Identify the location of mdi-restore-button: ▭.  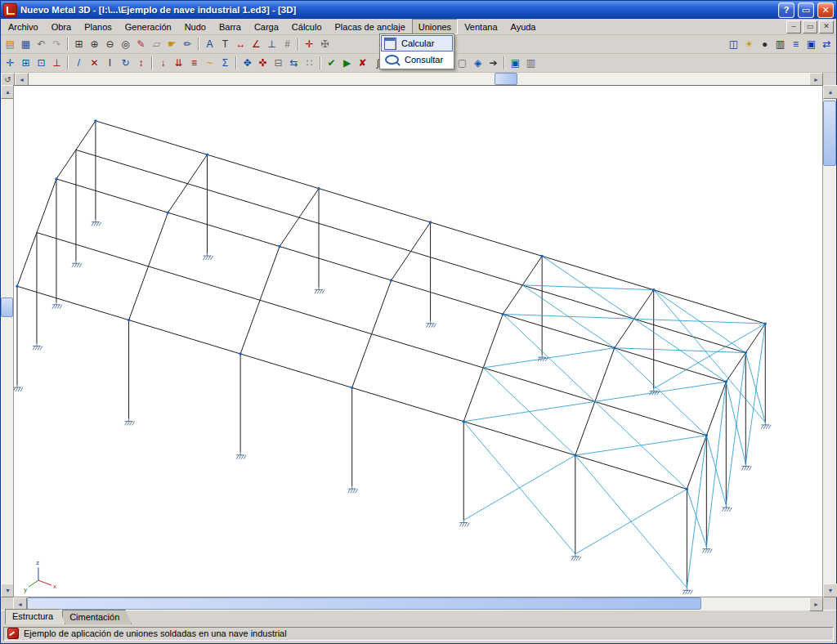
(810, 27).